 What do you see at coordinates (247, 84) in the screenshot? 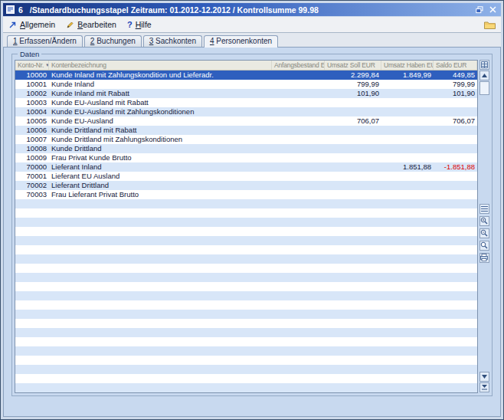
I see `table-row: 10001 Kunde Inland 799,99 799,99` at bounding box center [247, 84].